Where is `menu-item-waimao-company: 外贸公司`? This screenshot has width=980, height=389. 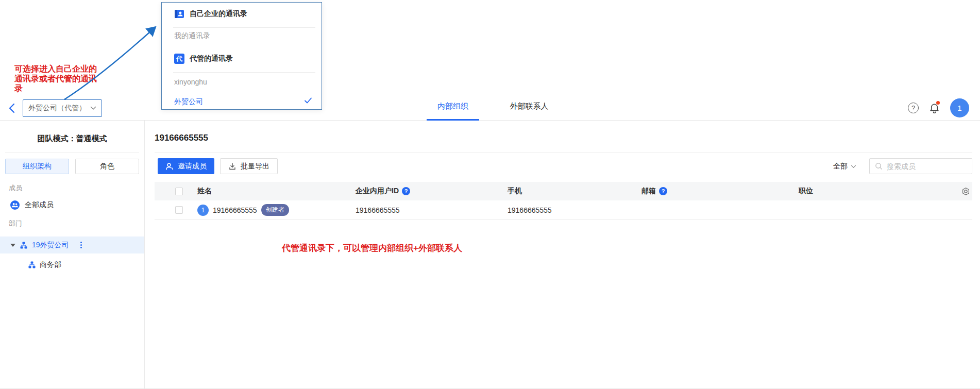 menu-item-waimao-company: 外贸公司 is located at coordinates (189, 102).